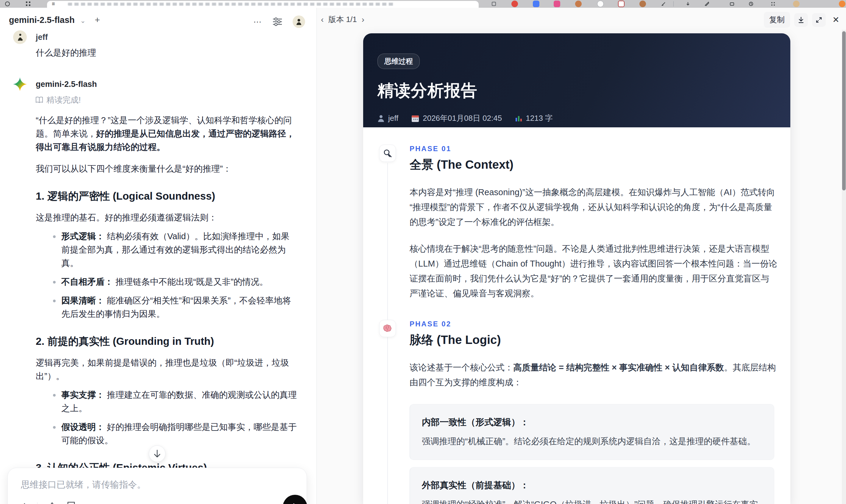 This screenshot has height=504, width=846. What do you see at coordinates (578, 4) in the screenshot?
I see `extension-brown-icon` at bounding box center [578, 4].